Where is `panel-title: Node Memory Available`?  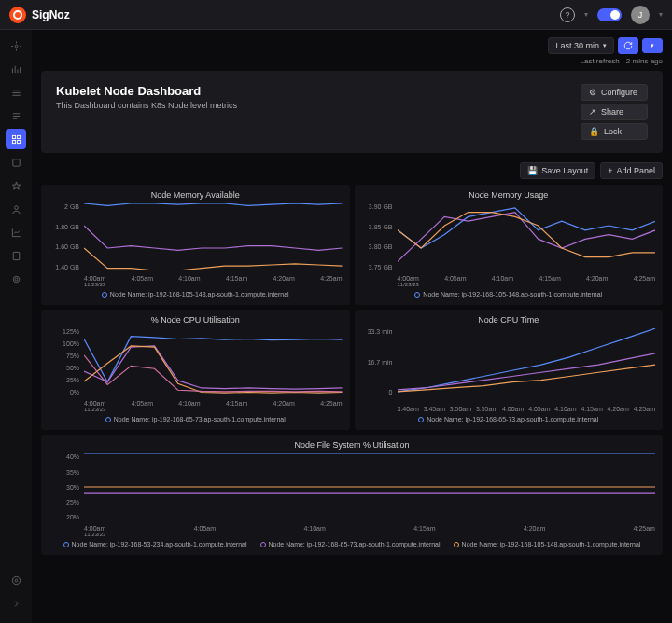 panel-title: Node Memory Available is located at coordinates (196, 195).